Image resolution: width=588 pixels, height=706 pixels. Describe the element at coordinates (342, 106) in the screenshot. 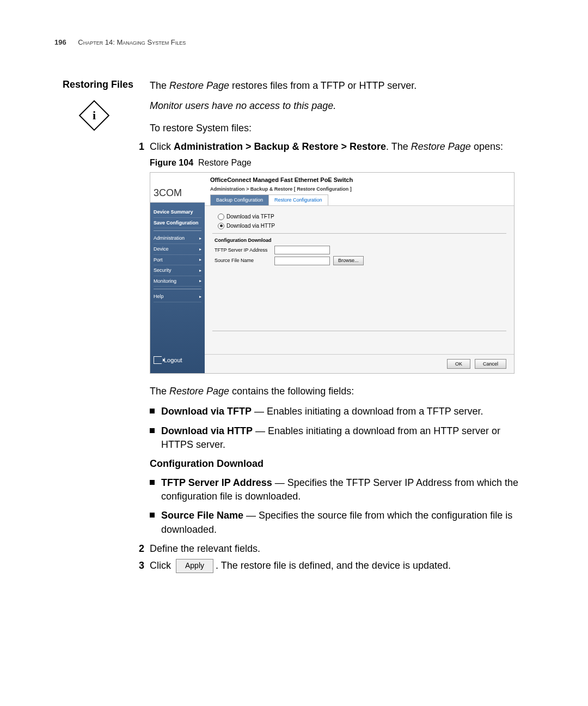

I see `note-text: Monitor users have no access to this pag…` at that location.